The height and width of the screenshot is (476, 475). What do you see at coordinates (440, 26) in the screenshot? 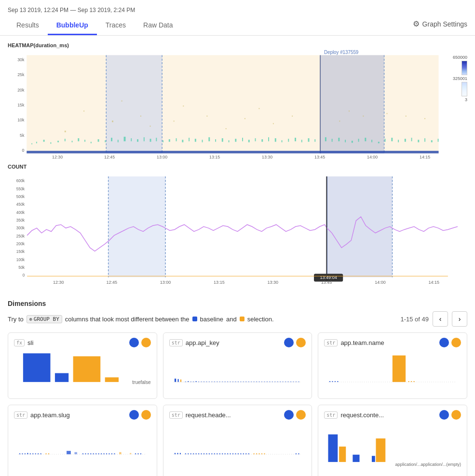
I see `graph-settings-button: ⚙ Graph Settings` at bounding box center [440, 26].